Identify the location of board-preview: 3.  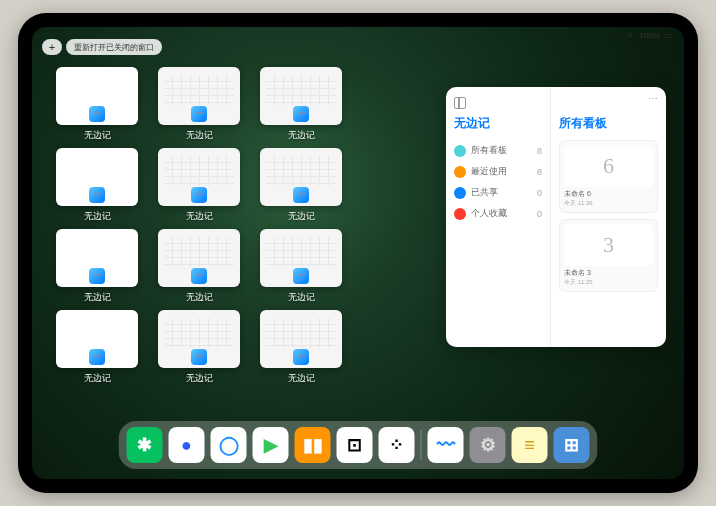
(608, 245).